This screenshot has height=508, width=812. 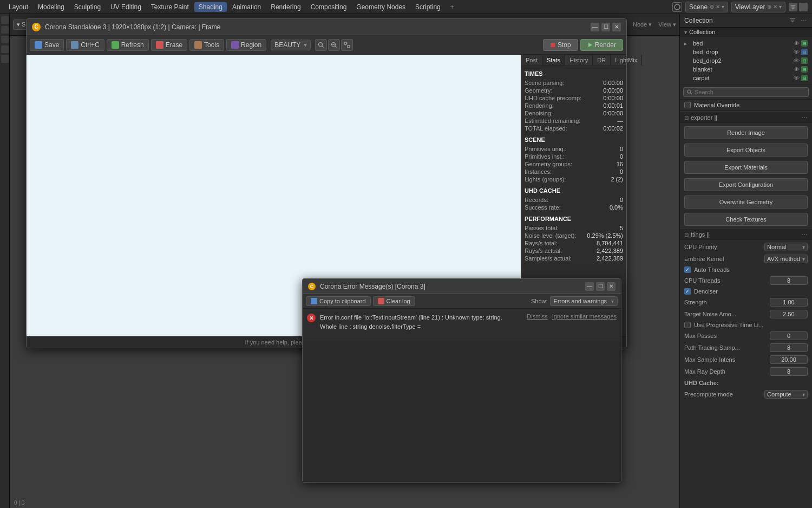 What do you see at coordinates (746, 43) in the screenshot?
I see `tree-item-bed: ▸ bed 👁 ⊟` at bounding box center [746, 43].